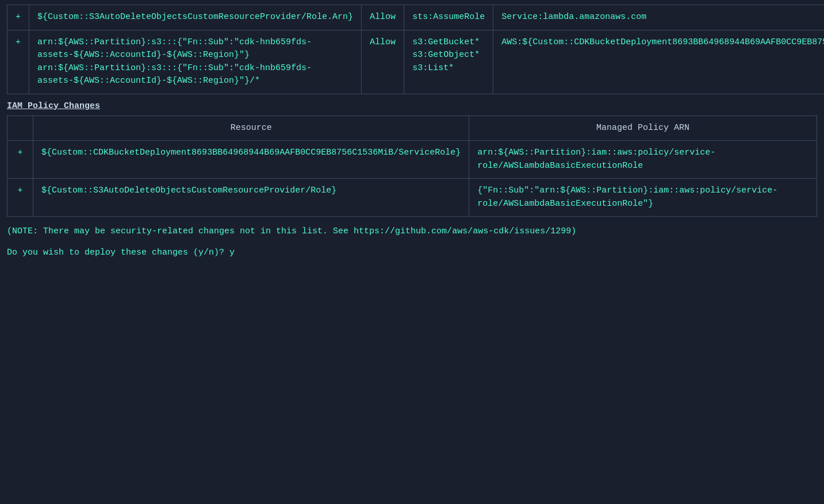 This screenshot has height=504, width=824. I want to click on table-row: + ${Custom::CDKBucketDeployment8693BB649…, so click(412, 160).